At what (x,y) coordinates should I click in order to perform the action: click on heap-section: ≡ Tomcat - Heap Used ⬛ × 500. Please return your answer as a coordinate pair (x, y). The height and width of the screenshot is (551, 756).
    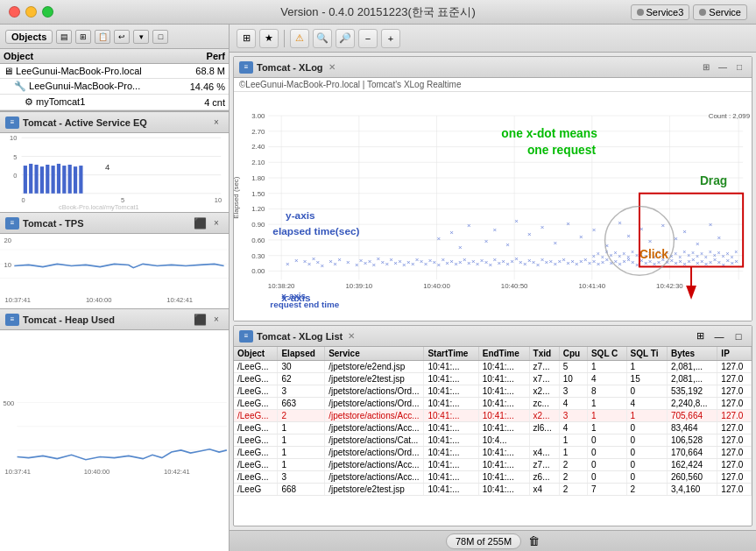
    Looking at the image, I should click on (114, 429).